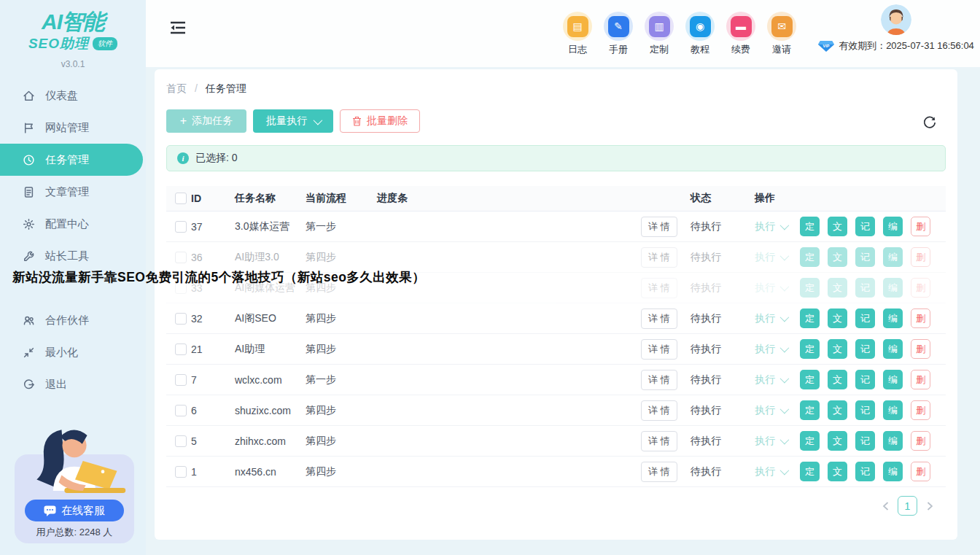 This screenshot has width=980, height=555. I want to click on next-page-icon, so click(930, 506).